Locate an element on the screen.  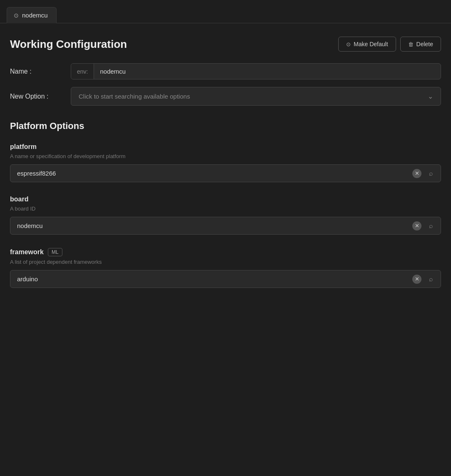
ml-badge: ML is located at coordinates (55, 252).